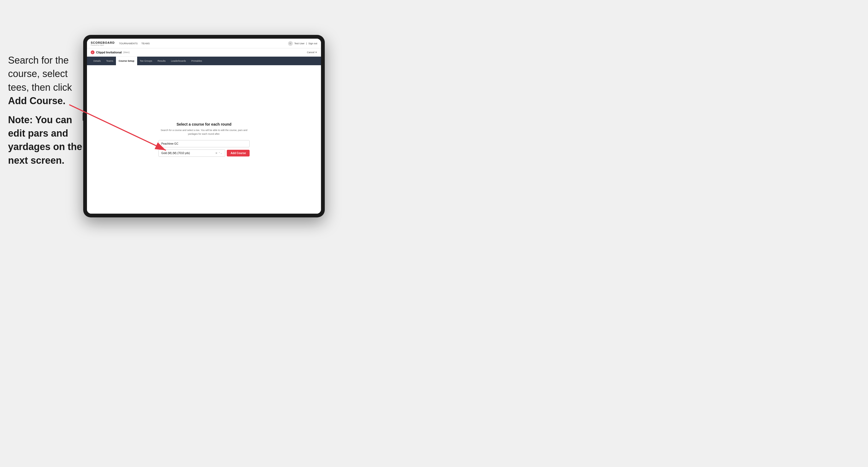 Image resolution: width=868 pixels, height=467 pixels. Describe the element at coordinates (110, 61) in the screenshot. I see `tab-teams: Teams` at that location.